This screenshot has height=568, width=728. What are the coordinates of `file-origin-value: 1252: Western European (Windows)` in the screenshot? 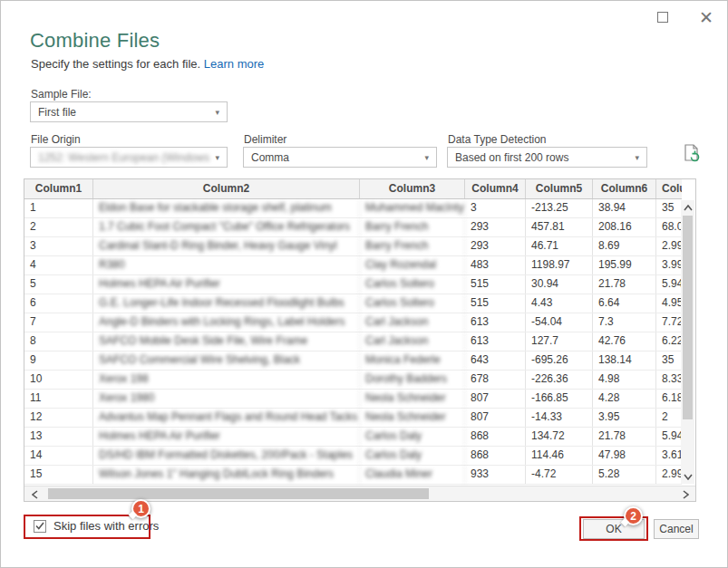 It's located at (123, 158).